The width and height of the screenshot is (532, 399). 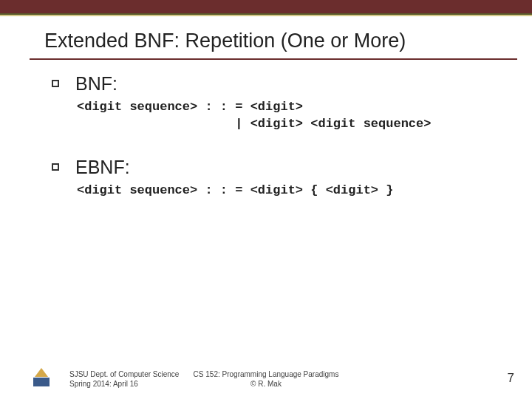 I want to click on footer-date: Spring 2014: April 16, so click(x=124, y=384).